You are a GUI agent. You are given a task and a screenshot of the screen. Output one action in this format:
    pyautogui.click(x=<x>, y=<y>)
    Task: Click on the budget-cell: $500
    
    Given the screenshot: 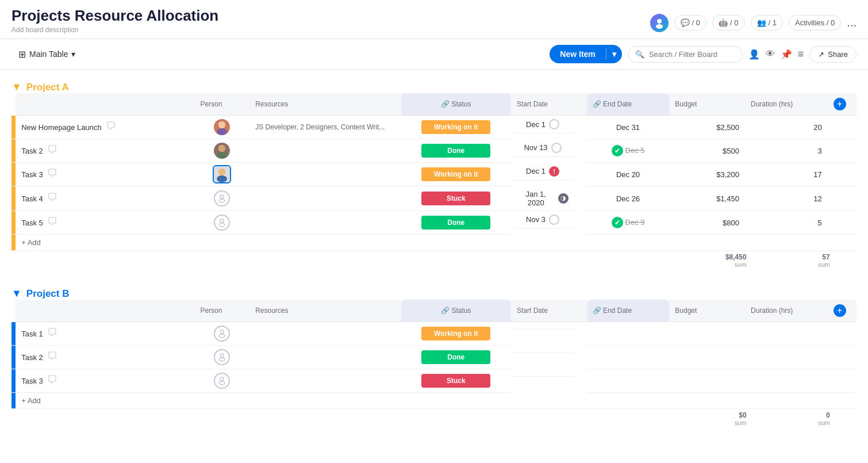 What is the action you would take?
    pyautogui.click(x=707, y=151)
    